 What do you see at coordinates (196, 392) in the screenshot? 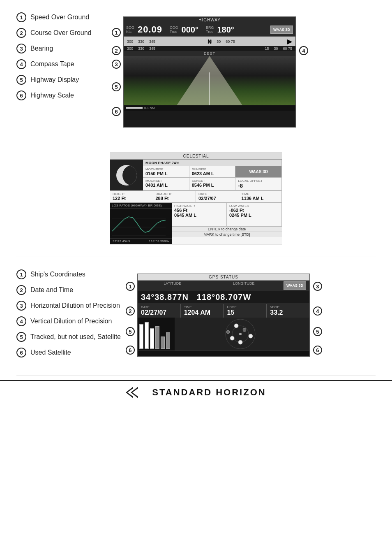
I see `footer: STANDARD HORIZON` at bounding box center [196, 392].